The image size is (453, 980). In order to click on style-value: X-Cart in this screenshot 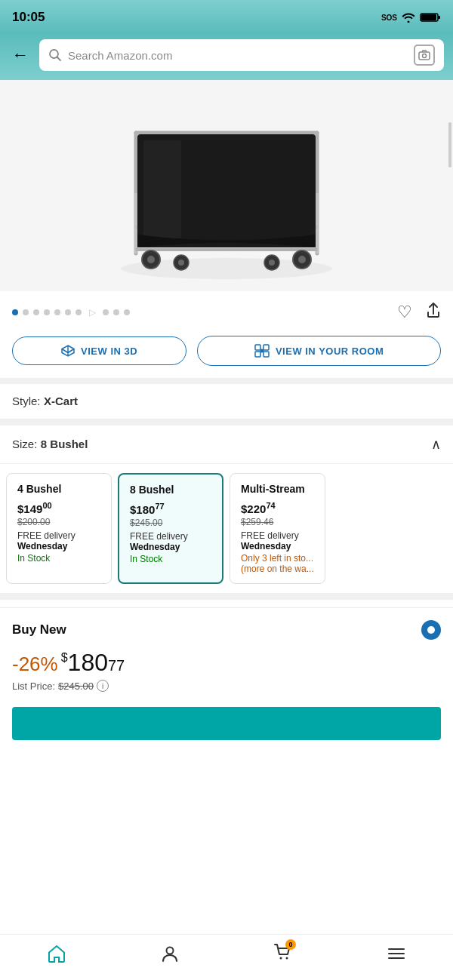, I will do `click(60, 401)`.